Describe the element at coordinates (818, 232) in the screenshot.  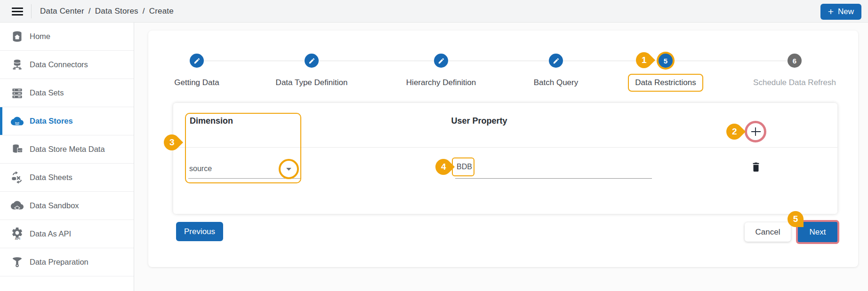
I see `next-button: Next` at that location.